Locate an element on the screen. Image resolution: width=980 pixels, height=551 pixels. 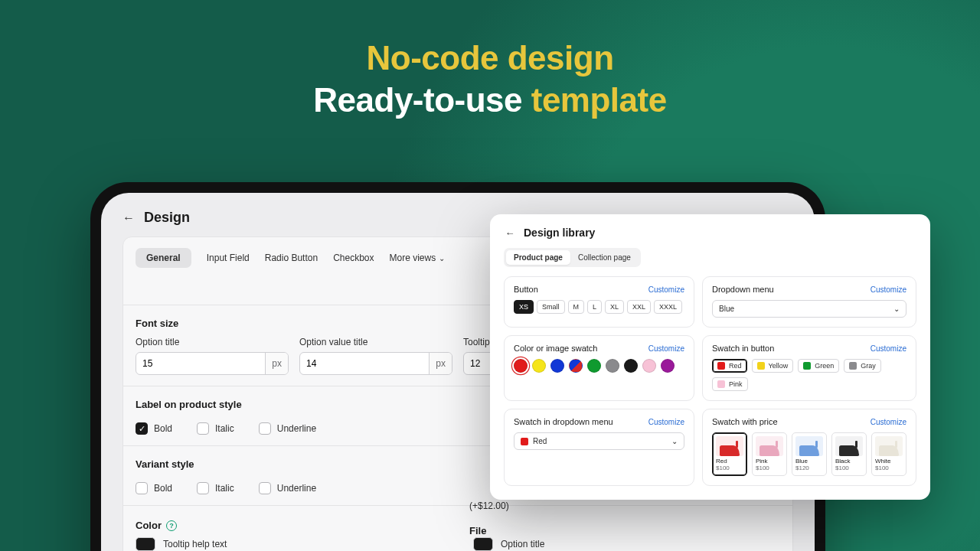
file-heading-stub: File is located at coordinates (478, 531).